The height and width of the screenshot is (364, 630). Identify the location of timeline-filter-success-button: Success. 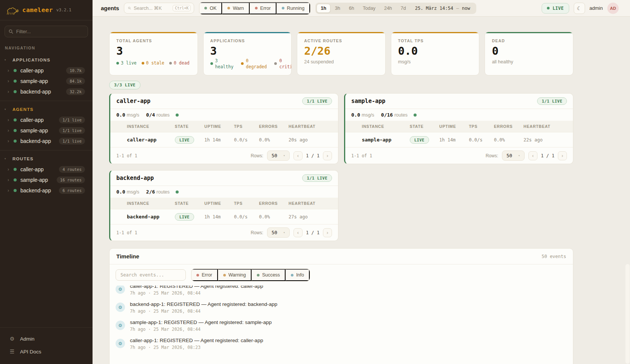
(269, 275).